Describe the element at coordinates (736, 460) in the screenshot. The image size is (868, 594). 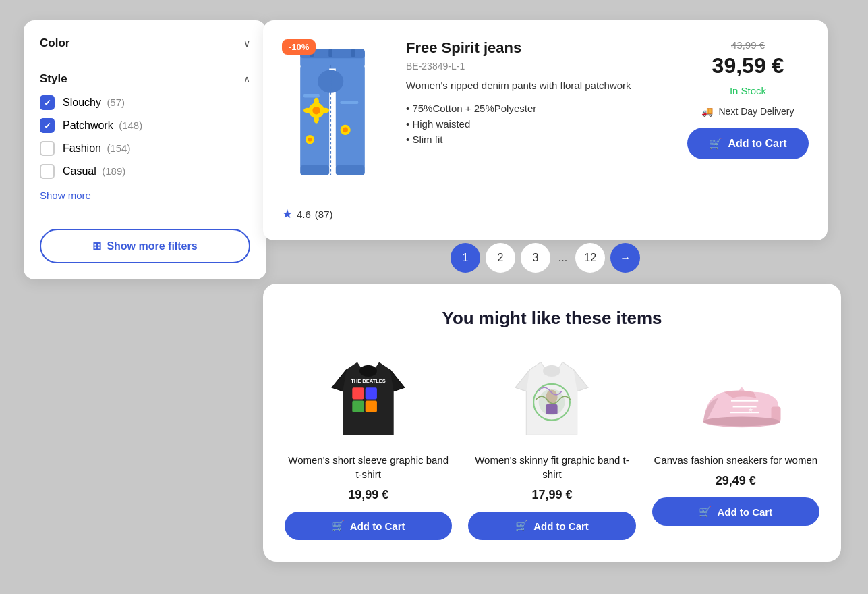
I see `rec-name-3: Canvas fashion sneakers for women` at that location.